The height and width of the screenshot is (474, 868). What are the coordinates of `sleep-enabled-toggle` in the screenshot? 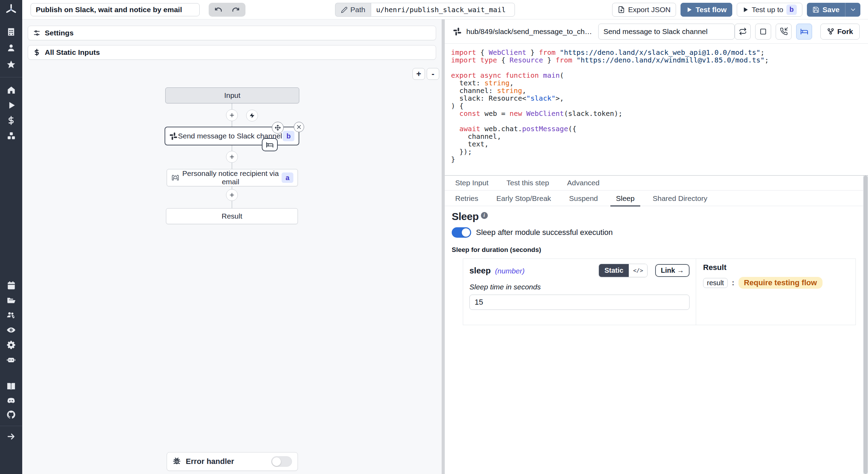 It's located at (461, 232).